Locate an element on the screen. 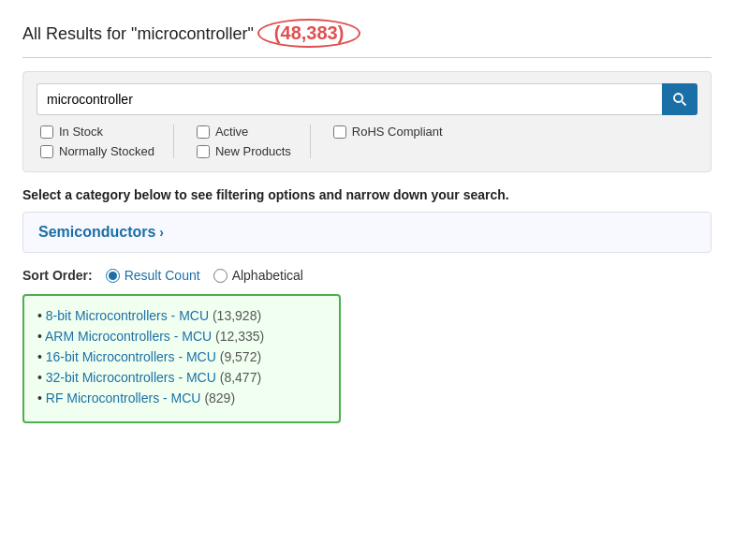  search-input is located at coordinates (349, 99).